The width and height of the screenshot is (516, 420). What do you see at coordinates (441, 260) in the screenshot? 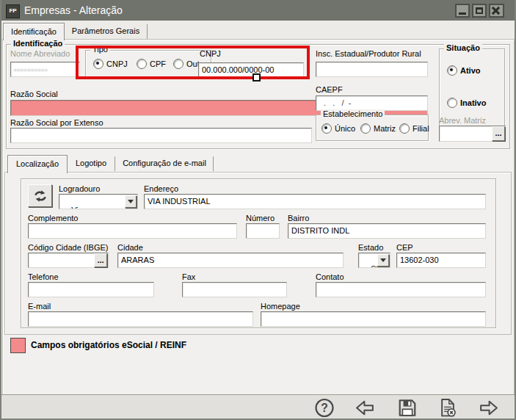
I see `cep-field: 13602-030` at bounding box center [441, 260].